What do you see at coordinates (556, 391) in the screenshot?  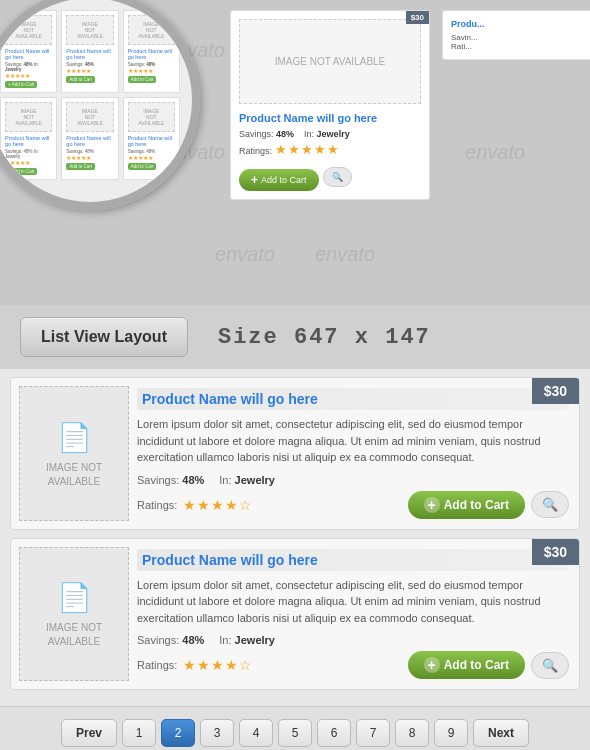 I see `price-tag-1: $30` at bounding box center [556, 391].